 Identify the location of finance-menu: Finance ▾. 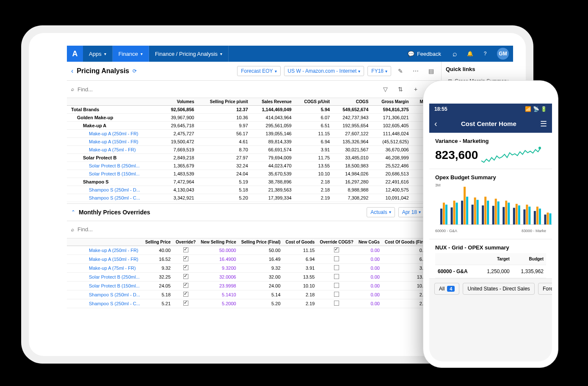
(131, 54).